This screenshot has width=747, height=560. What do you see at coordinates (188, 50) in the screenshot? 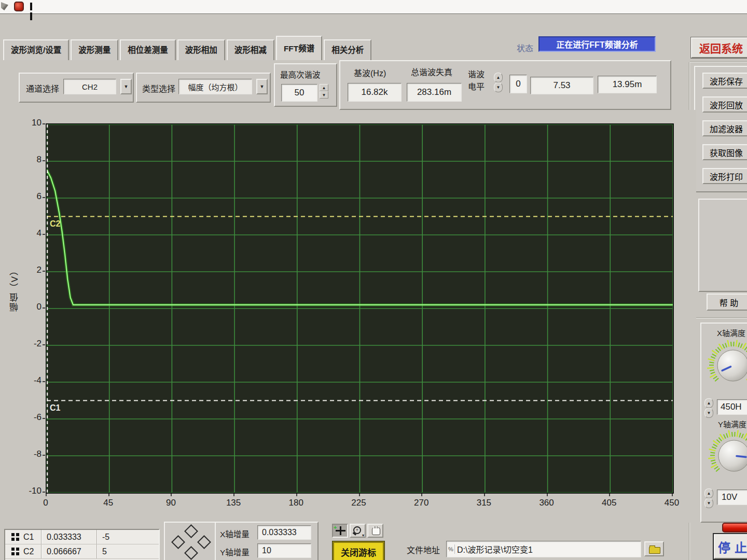
I see `tab-bar: 波形浏览/设置波形测量相位差测量波形相加波形相减FFT频谱相关分析` at bounding box center [188, 50].